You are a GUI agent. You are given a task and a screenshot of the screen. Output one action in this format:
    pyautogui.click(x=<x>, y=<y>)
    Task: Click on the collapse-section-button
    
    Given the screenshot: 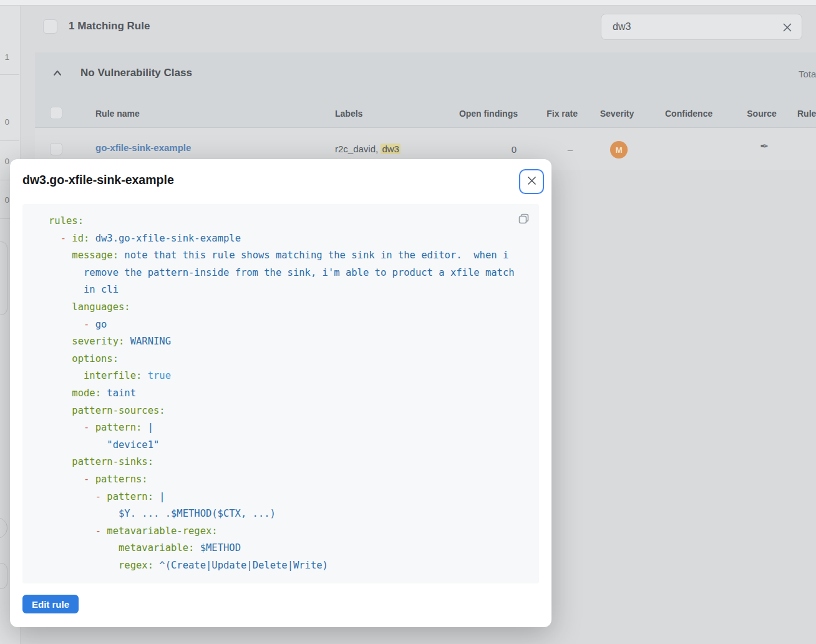 What is the action you would take?
    pyautogui.click(x=57, y=73)
    